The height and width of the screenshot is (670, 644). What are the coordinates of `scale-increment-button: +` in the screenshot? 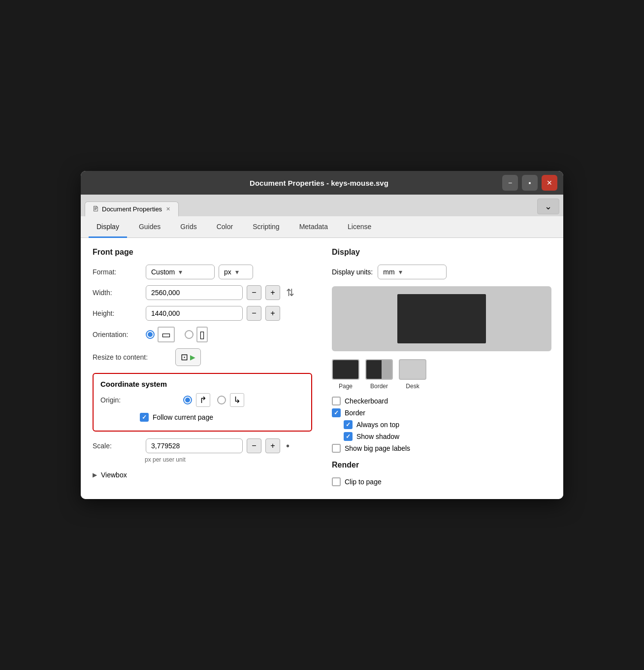 It's located at (273, 446).